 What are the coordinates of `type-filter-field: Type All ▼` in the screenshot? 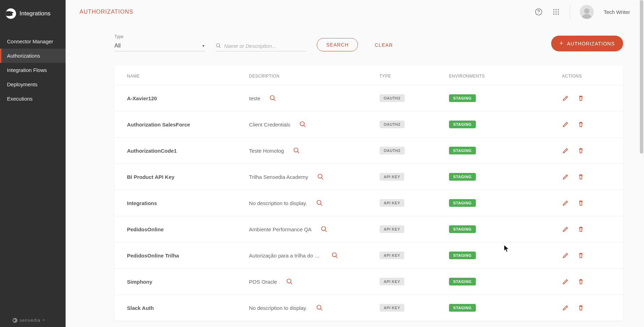 It's located at (160, 43).